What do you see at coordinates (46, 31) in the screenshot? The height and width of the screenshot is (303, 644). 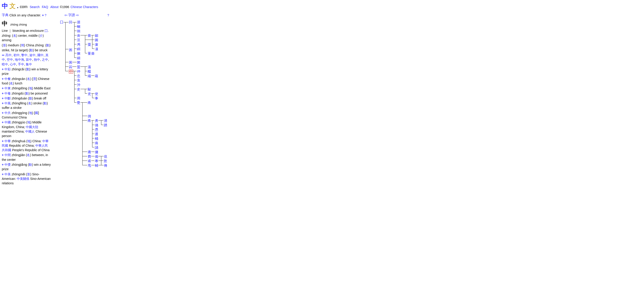 I see `enclosure-char-link: 囗` at bounding box center [46, 31].